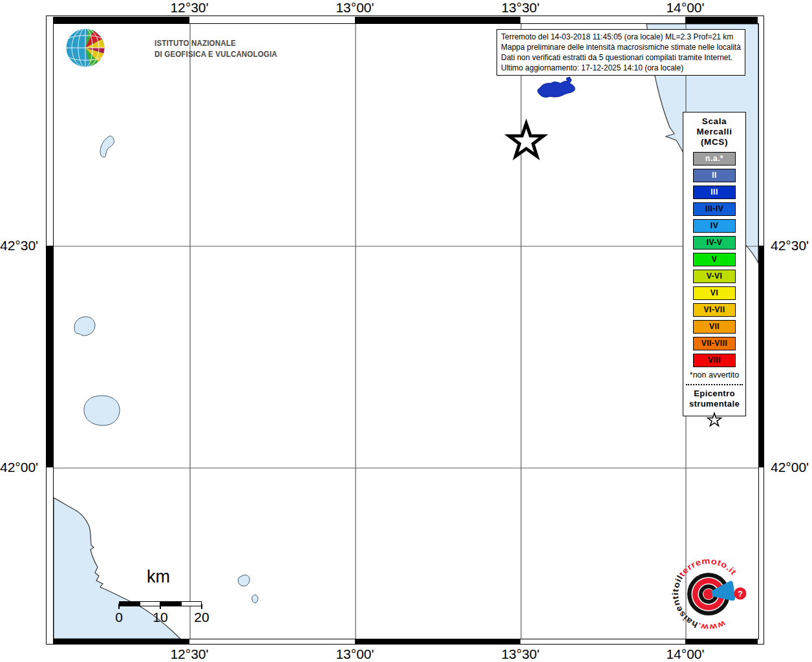 The width and height of the screenshot is (812, 662). What do you see at coordinates (520, 8) in the screenshot?
I see `axis-label-lon-top-2: 13°30'` at bounding box center [520, 8].